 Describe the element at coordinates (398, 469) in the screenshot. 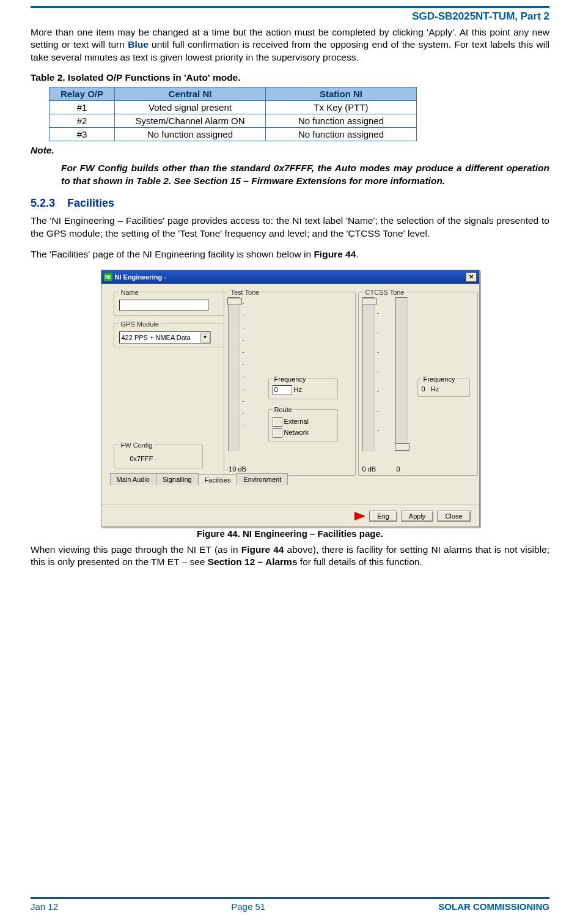

I see `ct-bottom-r: 0` at that location.